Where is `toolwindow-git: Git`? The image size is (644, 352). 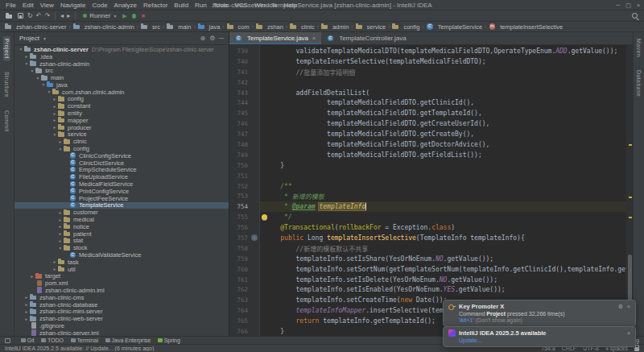
toolwindow-git: Git is located at coordinates (27, 340).